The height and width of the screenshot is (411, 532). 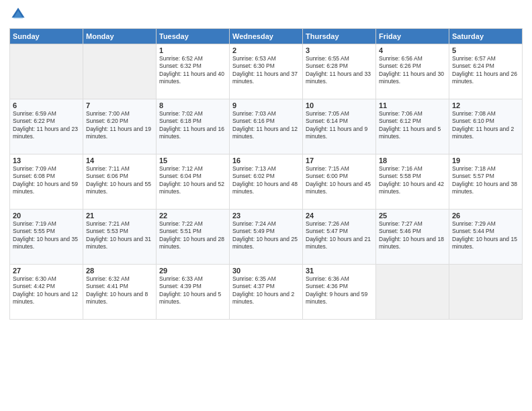 I want to click on day-info: Sunrise: 6:30 AM Sunset: 4:42 PM Dayligh…, so click(x=46, y=291).